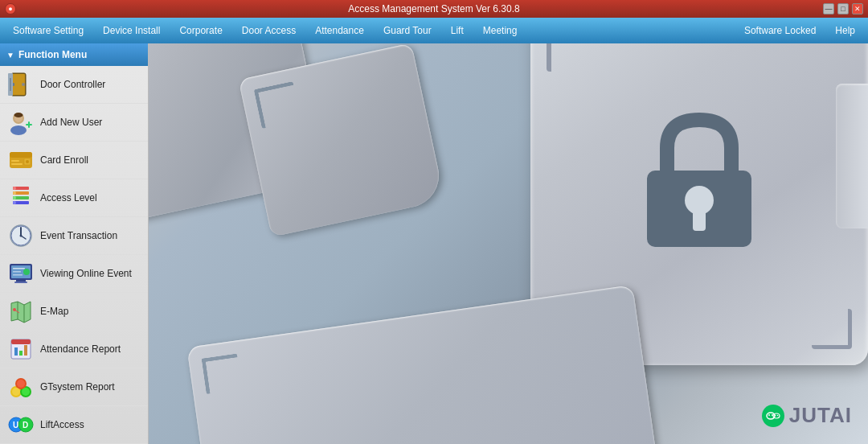  Describe the element at coordinates (55, 311) in the screenshot. I see `sidebar-label-e-map: E-Map` at that location.